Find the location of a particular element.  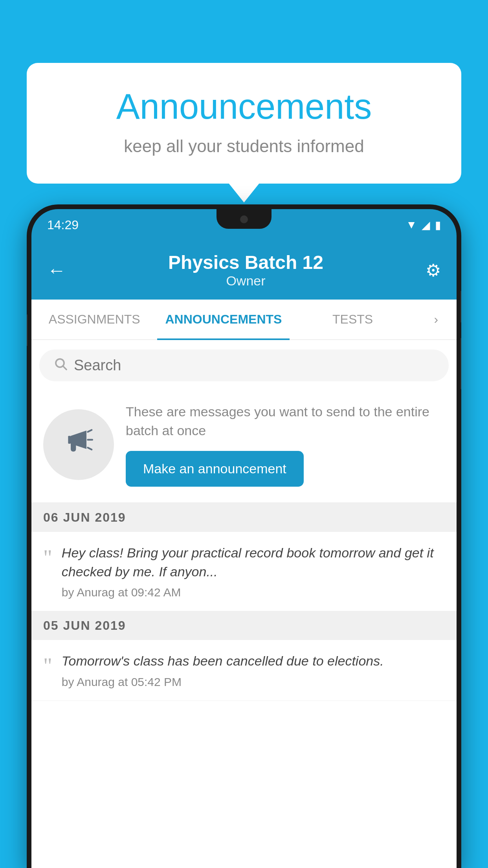

date-separator-2: 05 JUN 2019 is located at coordinates (244, 626).